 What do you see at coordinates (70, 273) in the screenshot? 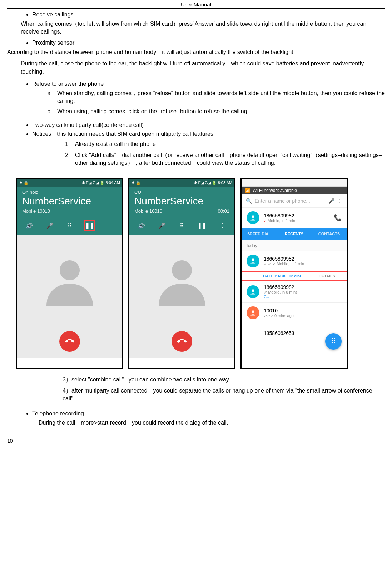
I see `phone-screenshot-onhold: ✱ 🔒 ✱ E◢ G◢ 🔋 8:04 AM On hold NumberServ…` at bounding box center [70, 273].